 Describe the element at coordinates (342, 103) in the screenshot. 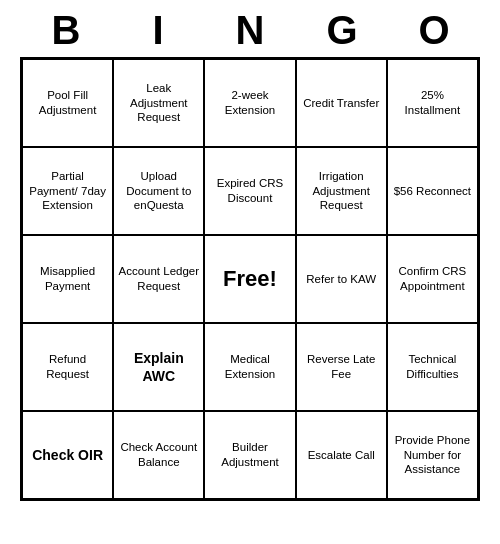

I see `bingo-cell-3: Credit Transfer` at that location.